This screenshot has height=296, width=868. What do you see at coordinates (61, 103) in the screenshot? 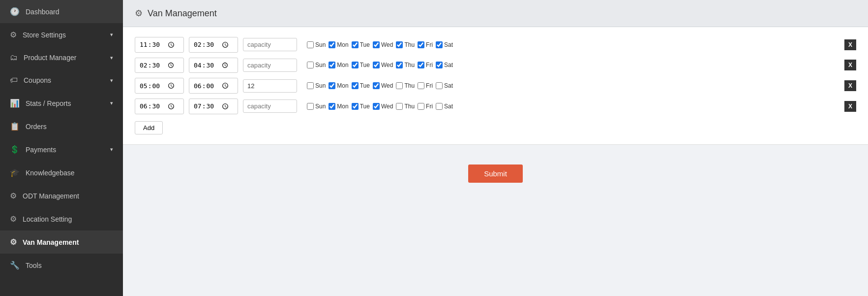
I see `sidebar-item-stats-reports: 📊 Stats / Reports ▾` at bounding box center [61, 103].